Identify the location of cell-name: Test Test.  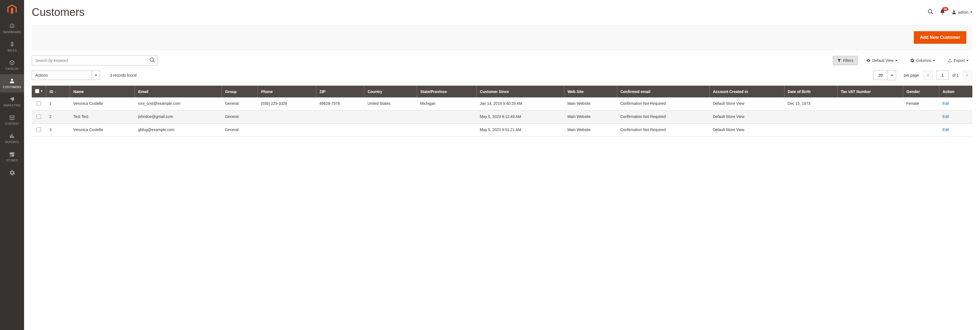
(102, 117).